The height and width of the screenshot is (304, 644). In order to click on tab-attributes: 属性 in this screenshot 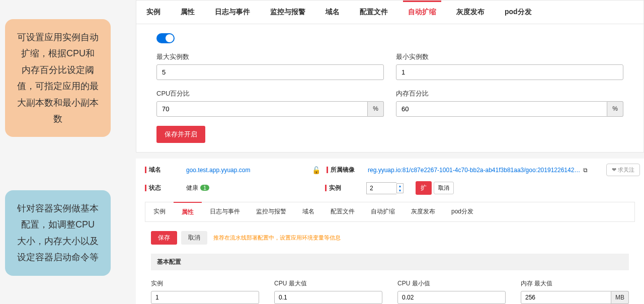, I will do `click(188, 12)`.